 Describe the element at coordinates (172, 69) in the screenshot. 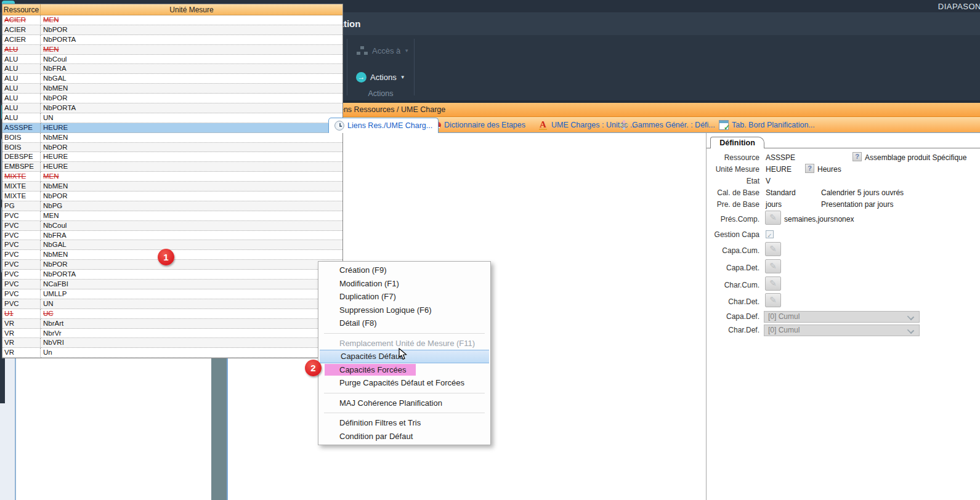

I see `table-row: ALU NbFRA` at that location.